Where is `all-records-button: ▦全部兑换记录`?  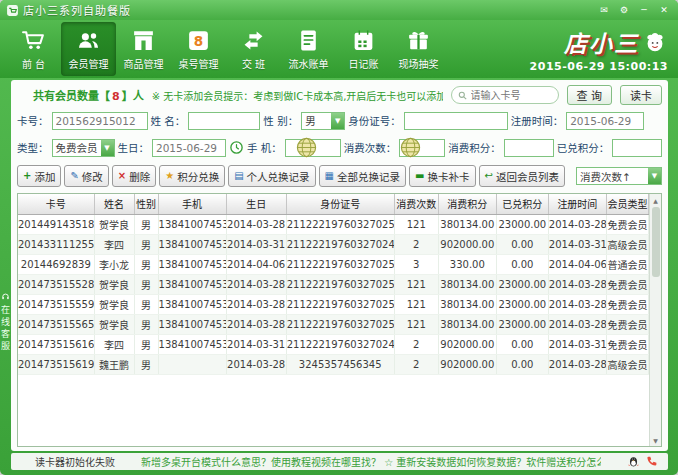 all-records-button: ▦全部兑换记录 is located at coordinates (362, 176).